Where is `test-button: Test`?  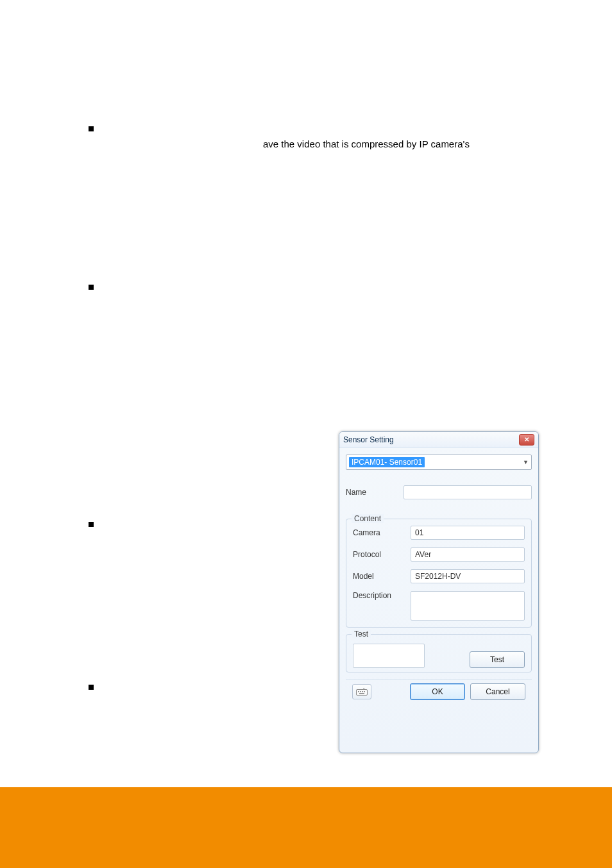
test-button: Test is located at coordinates (497, 660).